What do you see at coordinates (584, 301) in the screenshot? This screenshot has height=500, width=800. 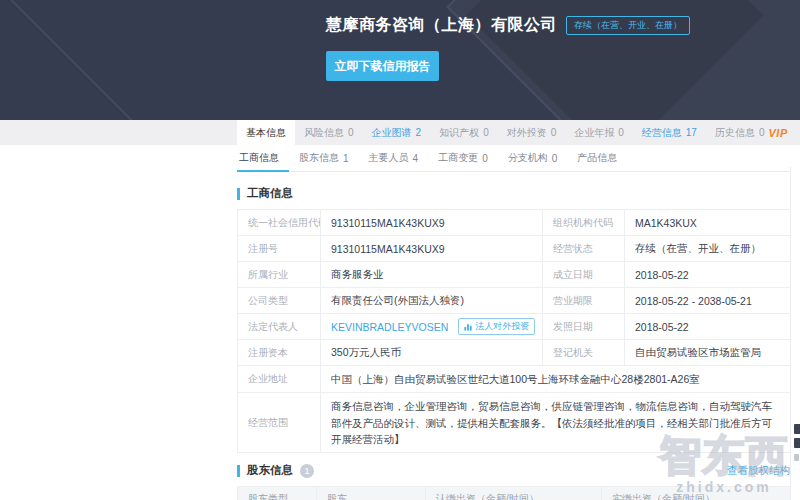 I see `info-label: 营业期限` at bounding box center [584, 301].